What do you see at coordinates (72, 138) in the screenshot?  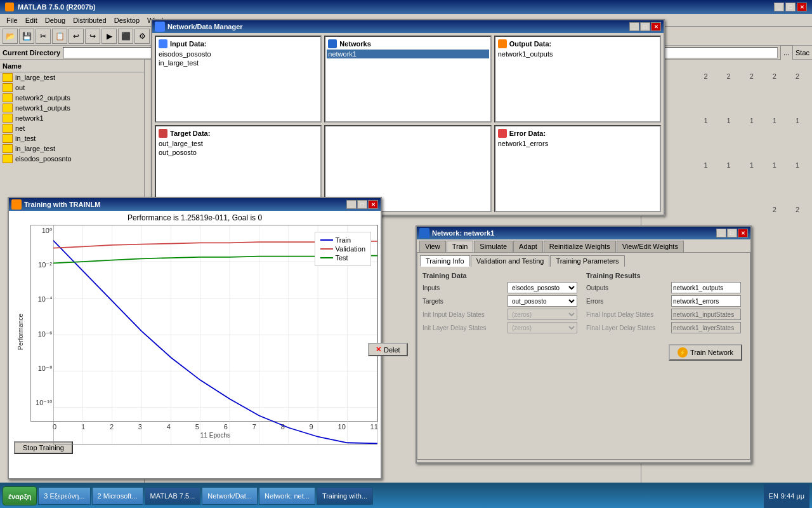 I see `sidebar-item-6: in_test` at bounding box center [72, 138].